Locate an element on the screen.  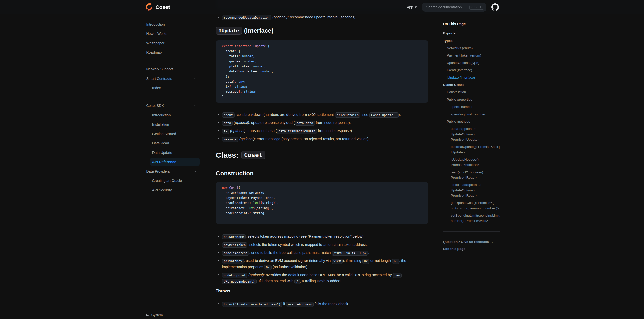
coset-logo-icon is located at coordinates (149, 7).